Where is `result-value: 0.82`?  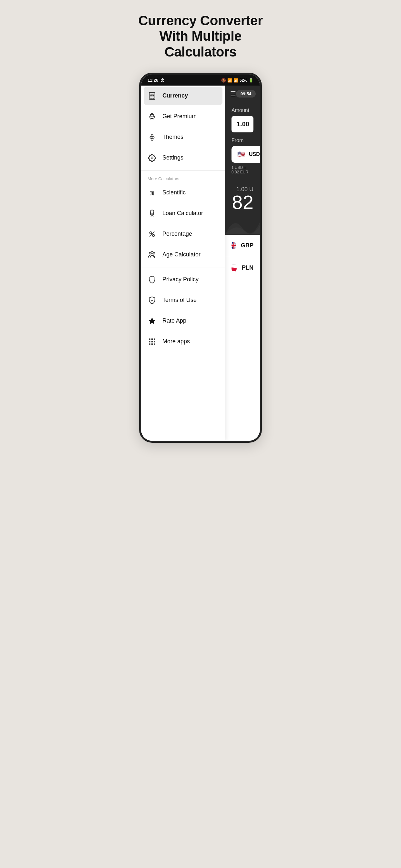 result-value: 0.82 is located at coordinates (243, 203).